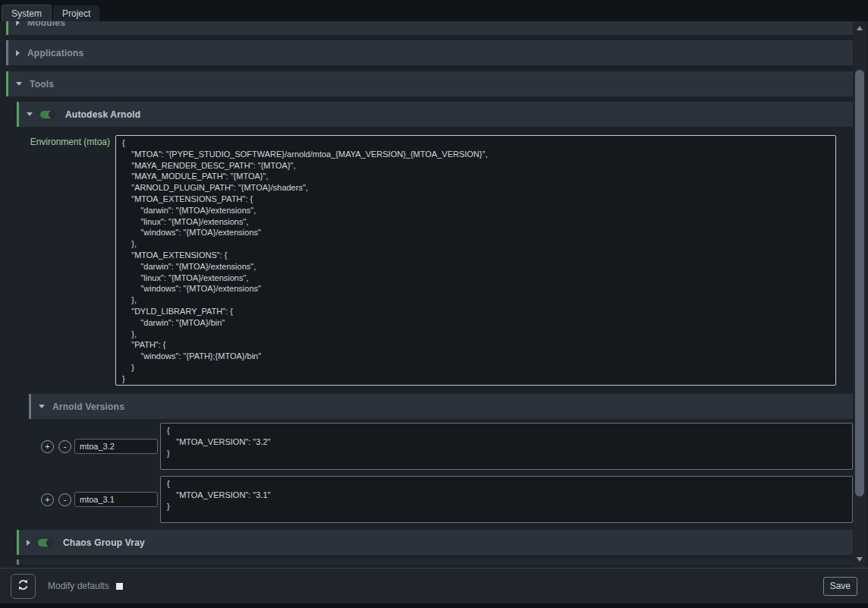 The width and height of the screenshot is (868, 608). I want to click on version-row: + - { "MTOA_VERSION": "3.2" }, so click(447, 446).